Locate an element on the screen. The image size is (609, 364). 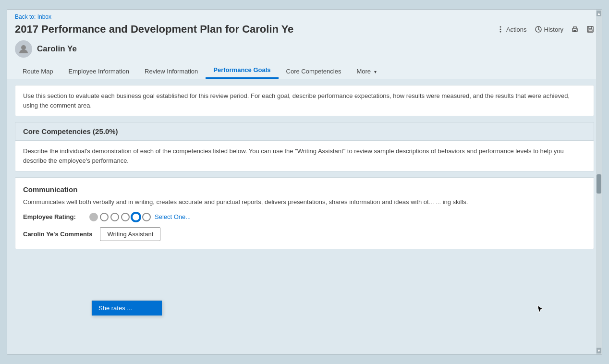
user-avatar-icon is located at coordinates (24, 49).